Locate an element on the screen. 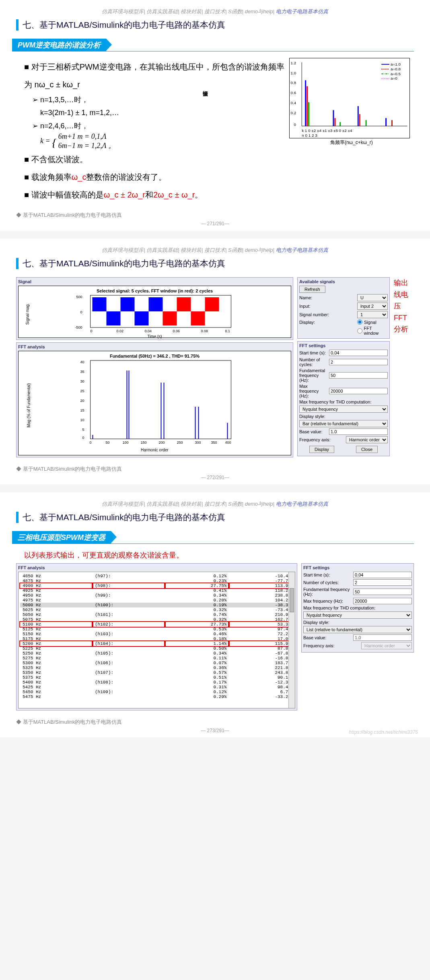 Image resolution: width=430 pixels, height=980 pixels. svg-text: 350 is located at coordinates (214, 443).